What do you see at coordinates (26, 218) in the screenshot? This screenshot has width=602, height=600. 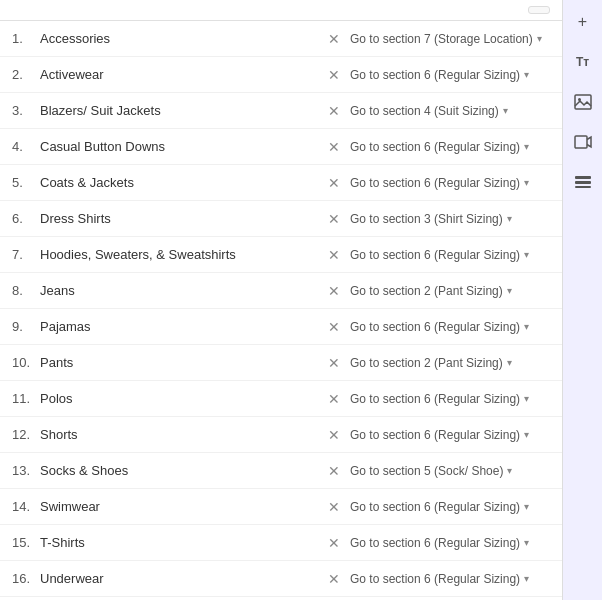 I see `item-number: 6.` at bounding box center [26, 218].